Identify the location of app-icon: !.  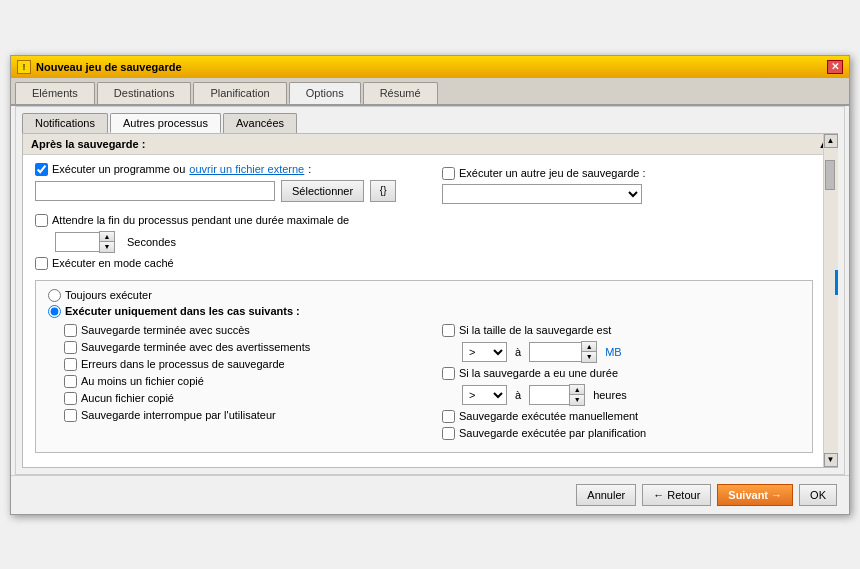
(24, 67).